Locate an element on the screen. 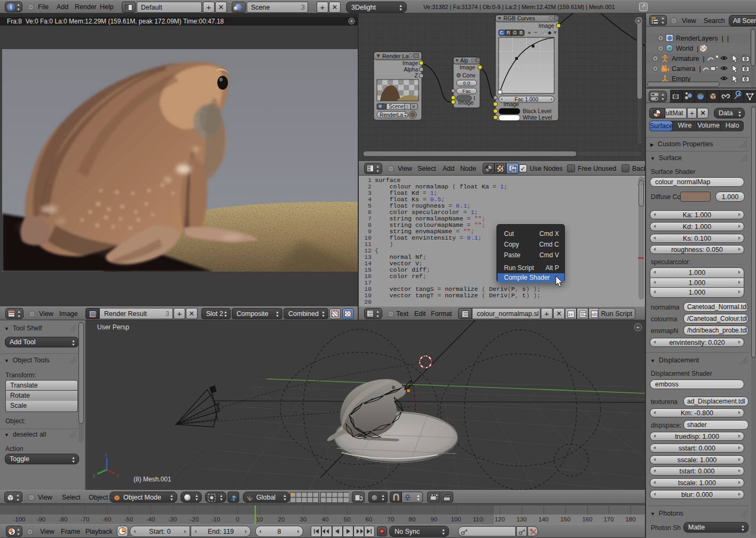  svg-text: RGB Curves is located at coordinates (519, 18).